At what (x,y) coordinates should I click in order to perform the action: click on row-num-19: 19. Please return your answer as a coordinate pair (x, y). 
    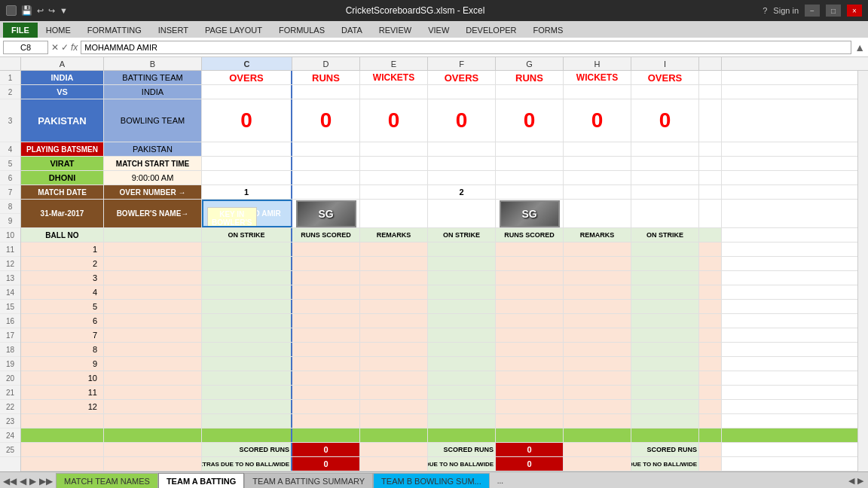
    Looking at the image, I should click on (11, 364).